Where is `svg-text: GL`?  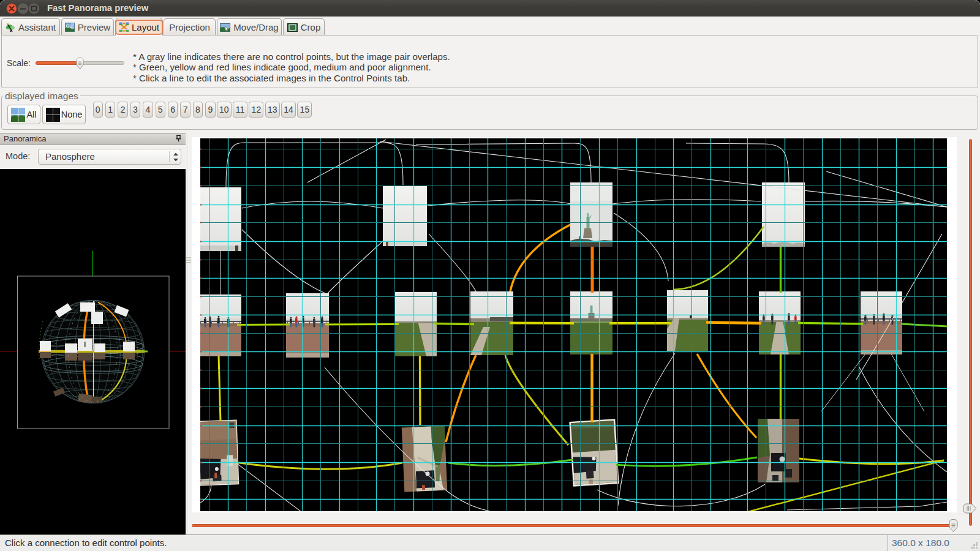 svg-text: GL is located at coordinates (69, 26).